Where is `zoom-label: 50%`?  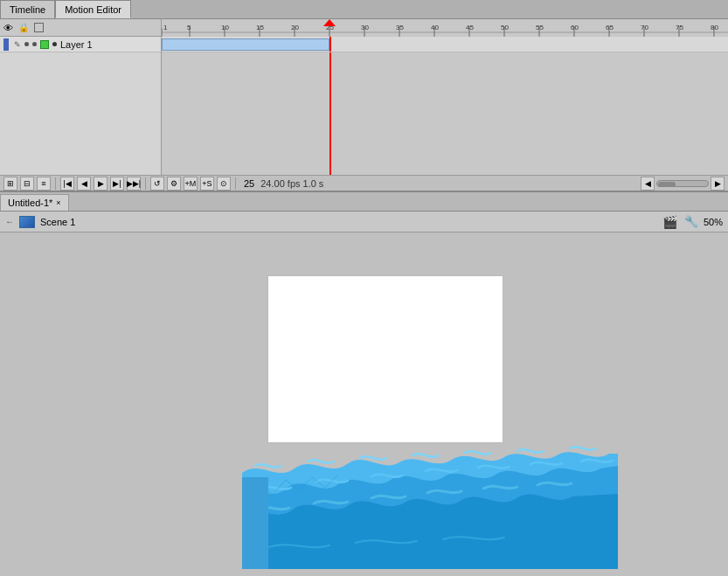 zoom-label: 50% is located at coordinates (713, 222).